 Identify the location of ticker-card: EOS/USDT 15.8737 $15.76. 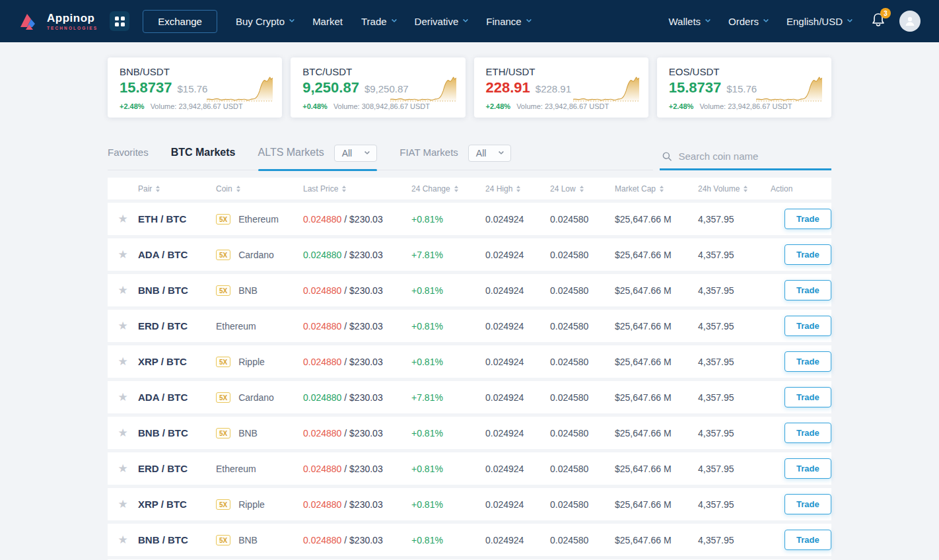
(744, 87).